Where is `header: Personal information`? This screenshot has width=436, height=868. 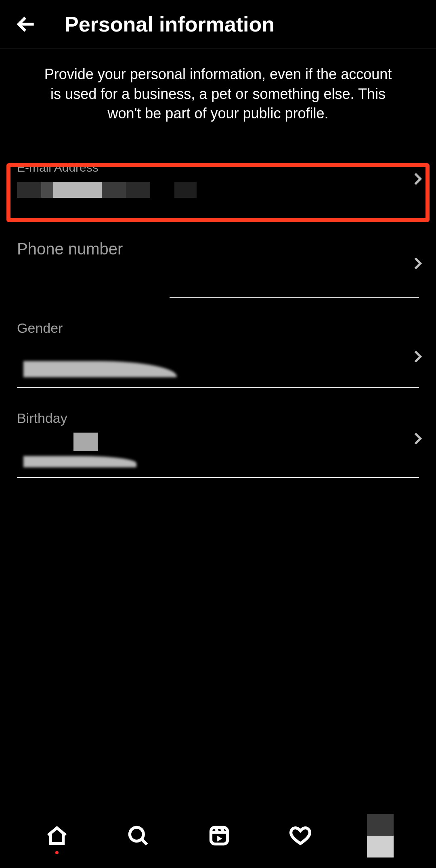
header: Personal information is located at coordinates (218, 24).